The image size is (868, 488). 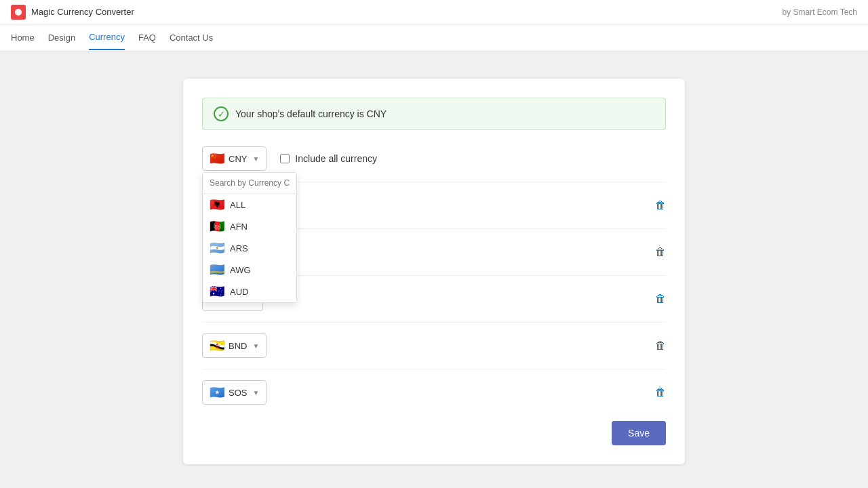 What do you see at coordinates (235, 159) in the screenshot?
I see `currency-selector-cny: 🇨🇳 CNY ▼` at bounding box center [235, 159].